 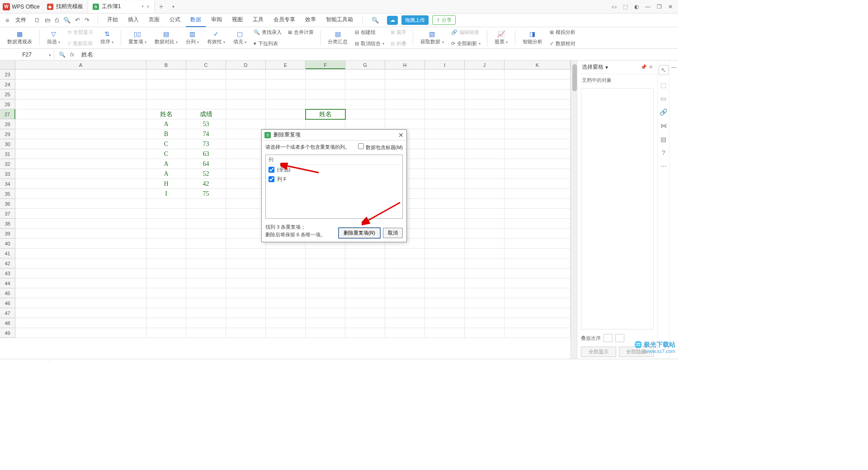 What do you see at coordinates (370, 32) in the screenshot?
I see `ribbon-group: ⊟ 创建组` at bounding box center [370, 32].